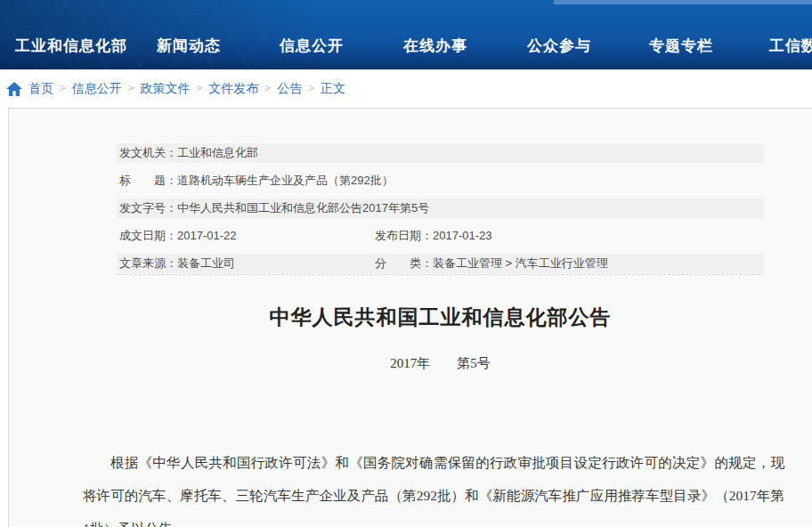  Describe the element at coordinates (189, 46) in the screenshot. I see `nav-item-news: 新闻动态` at that location.